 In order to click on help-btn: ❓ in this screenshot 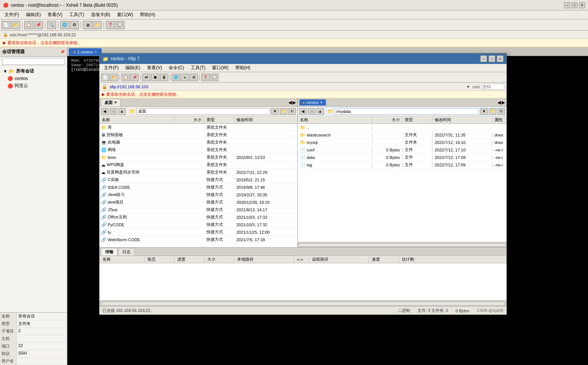, I will do `click(110, 25)`.